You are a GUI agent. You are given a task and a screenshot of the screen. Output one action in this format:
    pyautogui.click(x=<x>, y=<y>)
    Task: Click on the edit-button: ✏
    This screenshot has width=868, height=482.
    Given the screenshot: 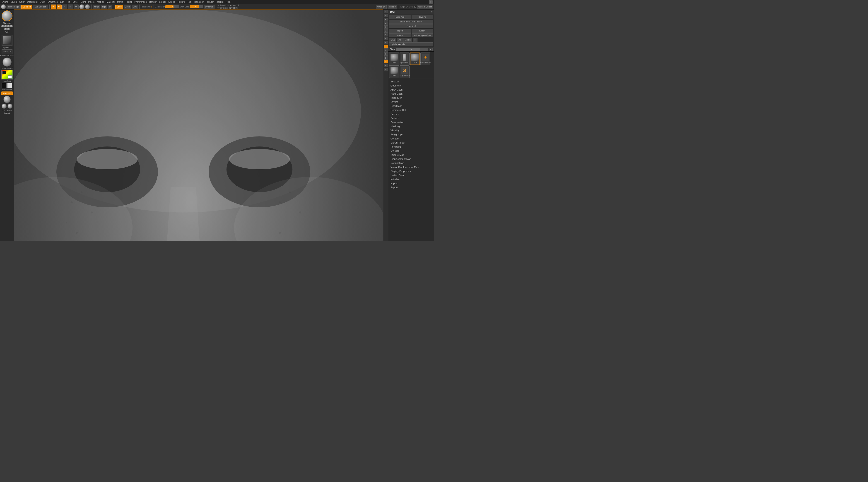 What is the action you would take?
    pyautogui.click(x=53, y=7)
    